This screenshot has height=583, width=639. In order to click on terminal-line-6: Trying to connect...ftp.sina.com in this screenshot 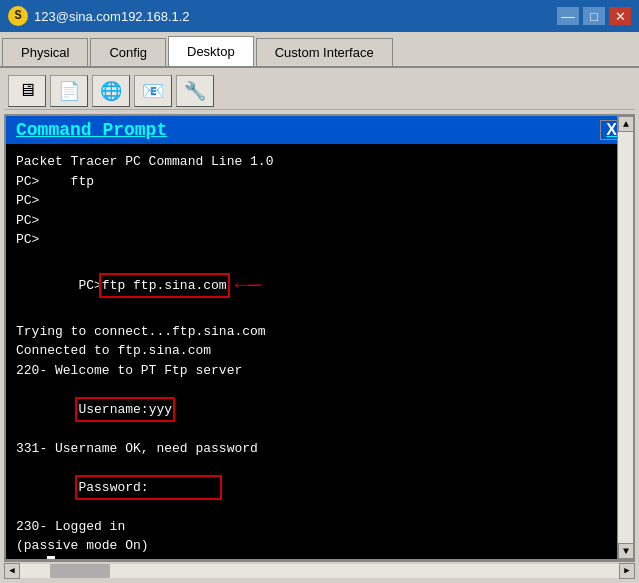, I will do `click(320, 332)`.